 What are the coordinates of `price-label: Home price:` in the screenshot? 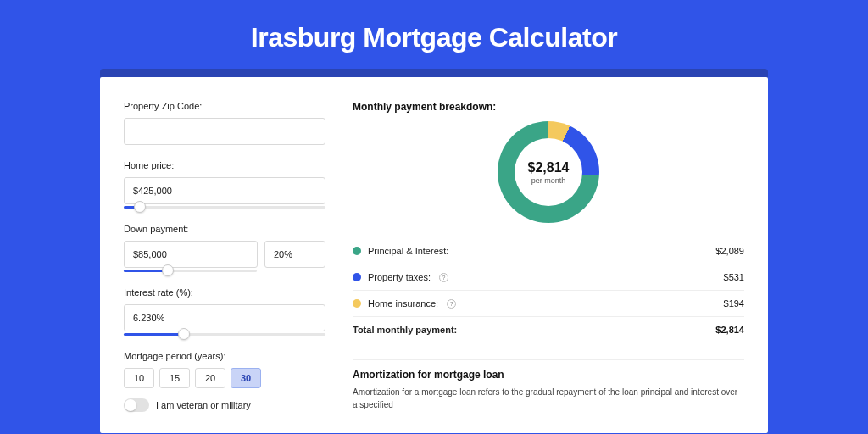 It's located at (225, 165).